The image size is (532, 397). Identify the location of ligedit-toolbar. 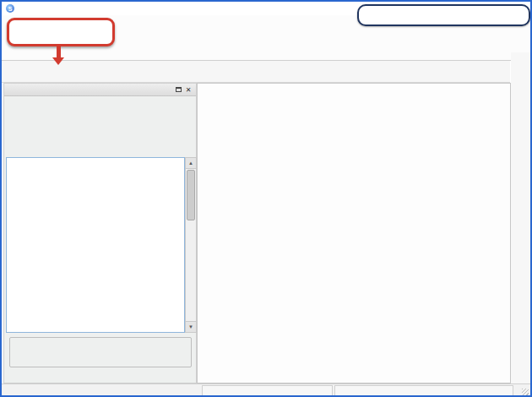
(256, 72).